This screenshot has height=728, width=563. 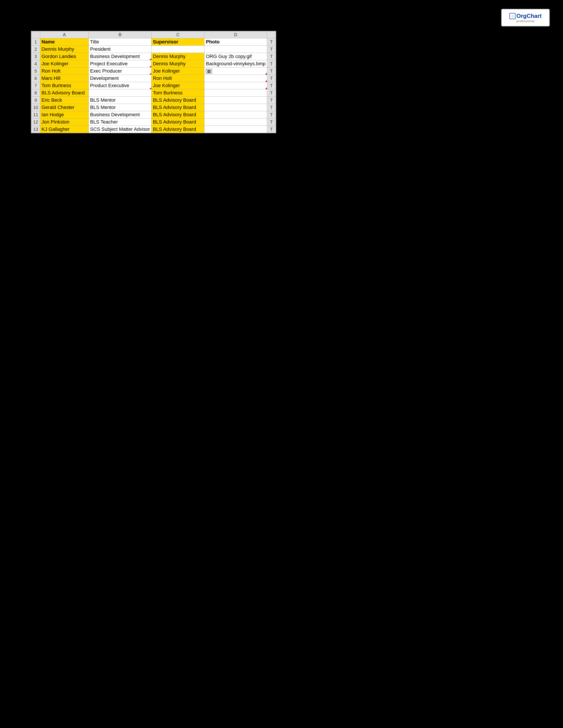 What do you see at coordinates (36, 122) in the screenshot?
I see `row-num-12: 12` at bounding box center [36, 122].